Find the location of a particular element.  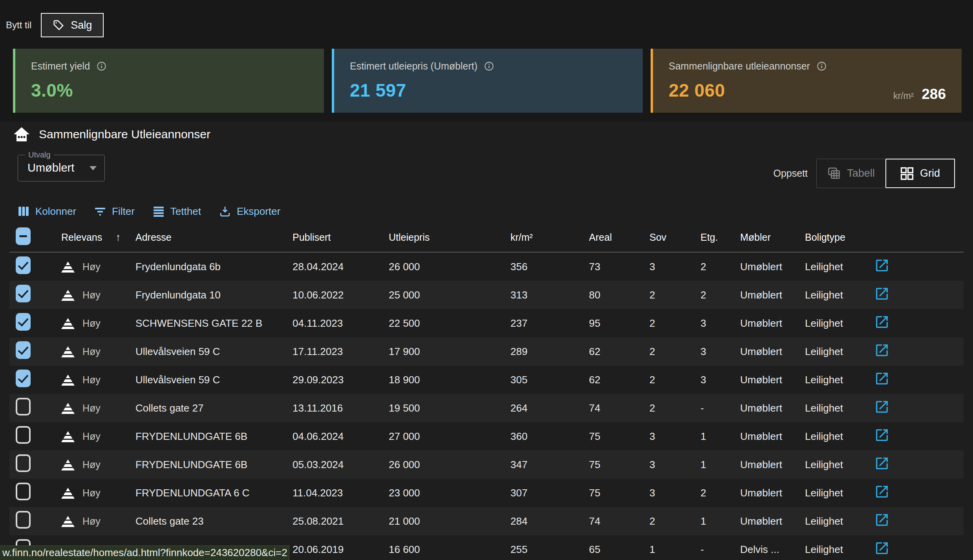

table-row: Høy FRYDENLUNDGATE 6B 05.03.2024 26 000 … is located at coordinates (486, 465).